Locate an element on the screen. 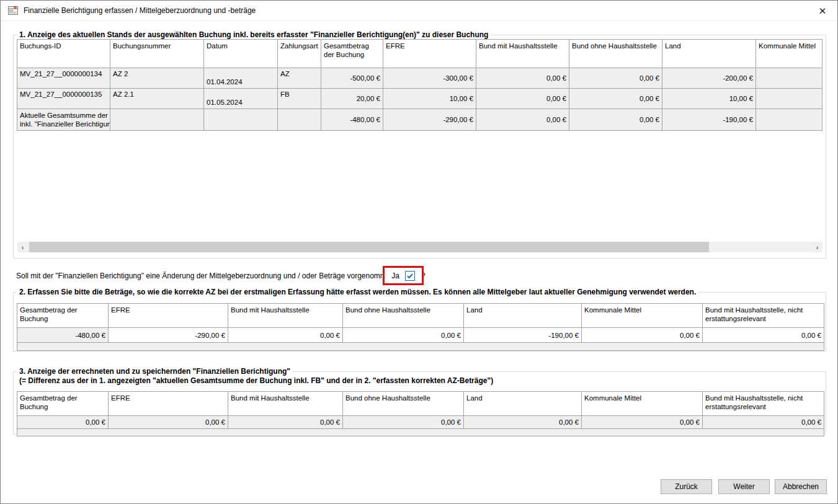  cell-buchungsnummer: AZ 2.1 is located at coordinates (158, 99).